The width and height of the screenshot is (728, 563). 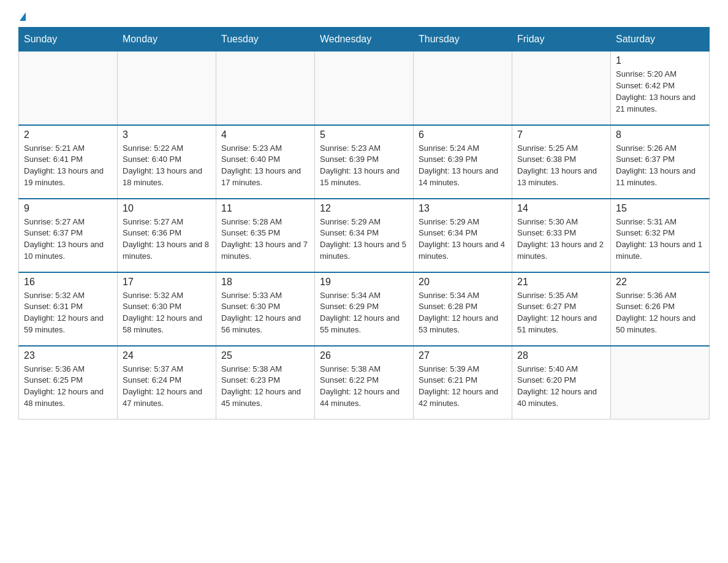 I want to click on day-info: Sunrise: 5:33 AMSunset: 6:30 PMDaylight:…, so click(x=265, y=313).